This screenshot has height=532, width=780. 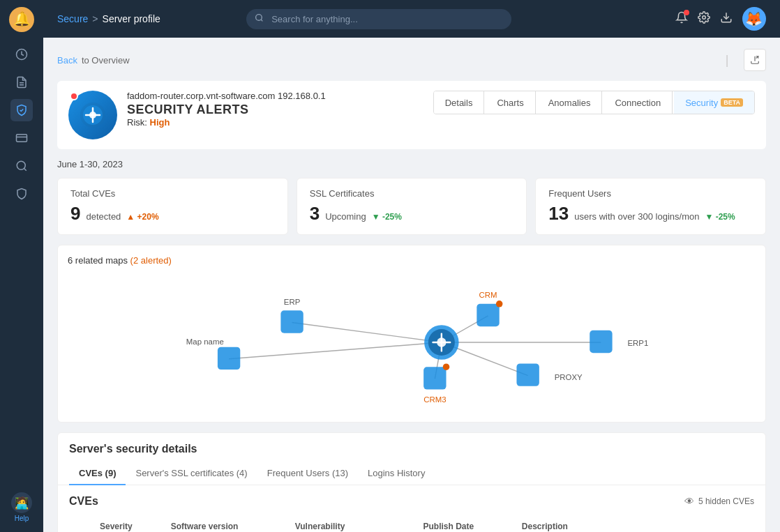 I want to click on stat-number-users: 13, so click(x=558, y=213).